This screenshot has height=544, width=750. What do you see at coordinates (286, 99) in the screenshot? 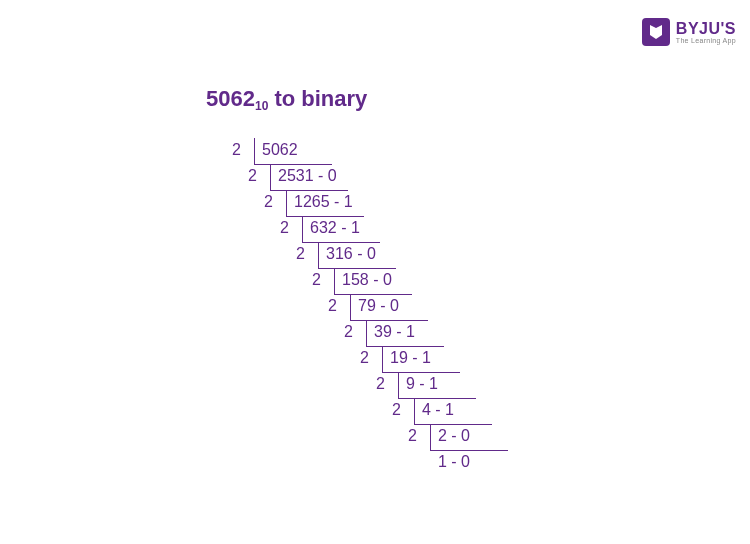
I see `page-title: 506210 to binary` at bounding box center [286, 99].